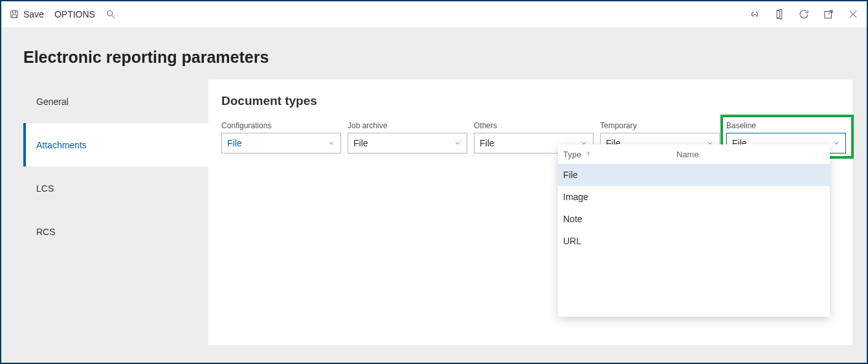 The image size is (868, 364). Describe the element at coordinates (694, 241) in the screenshot. I see `popup-row: URL` at that location.